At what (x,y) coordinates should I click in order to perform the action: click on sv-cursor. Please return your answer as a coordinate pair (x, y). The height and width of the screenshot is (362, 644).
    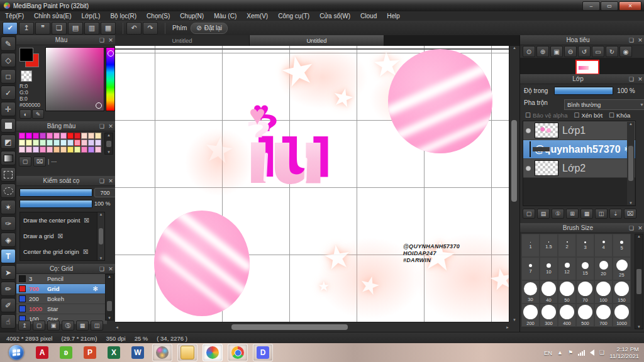
    Looking at the image, I should click on (99, 106).